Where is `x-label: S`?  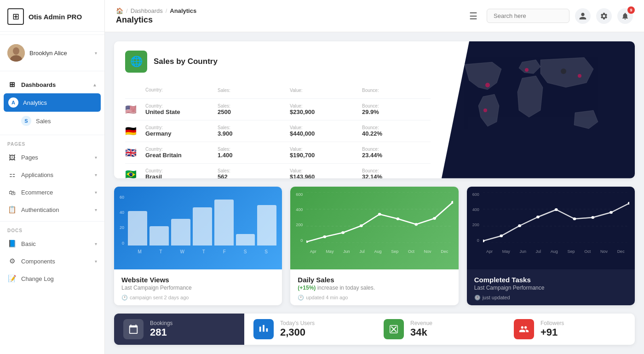 x-label: S is located at coordinates (266, 252).